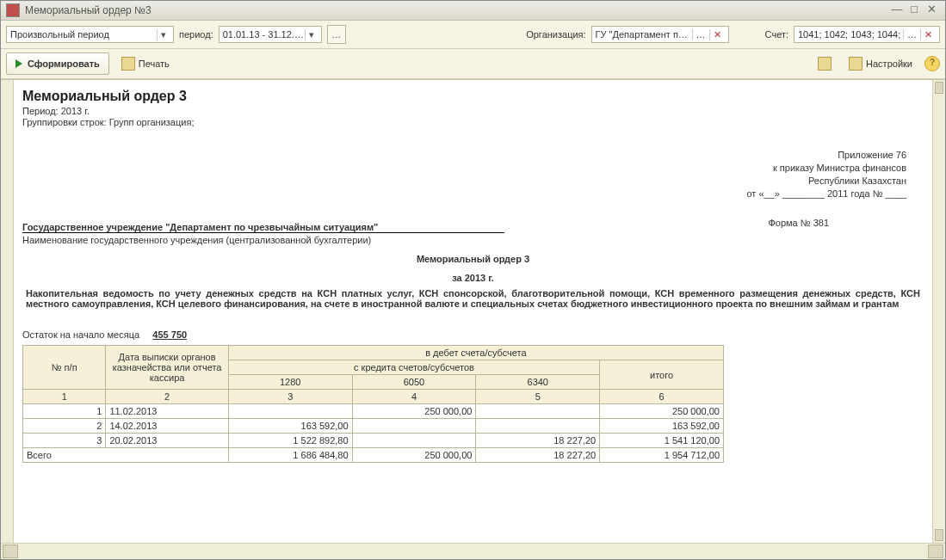  What do you see at coordinates (83, 34) in the screenshot?
I see `period-mode-value: Произвольный период` at bounding box center [83, 34].